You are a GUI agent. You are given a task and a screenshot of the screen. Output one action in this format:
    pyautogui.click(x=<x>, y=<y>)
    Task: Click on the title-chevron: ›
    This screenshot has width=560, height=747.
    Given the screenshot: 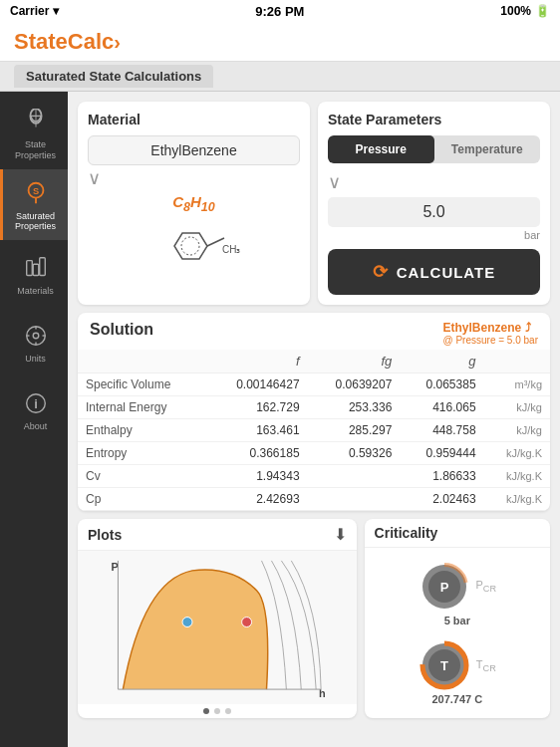 What is the action you would take?
    pyautogui.click(x=118, y=42)
    